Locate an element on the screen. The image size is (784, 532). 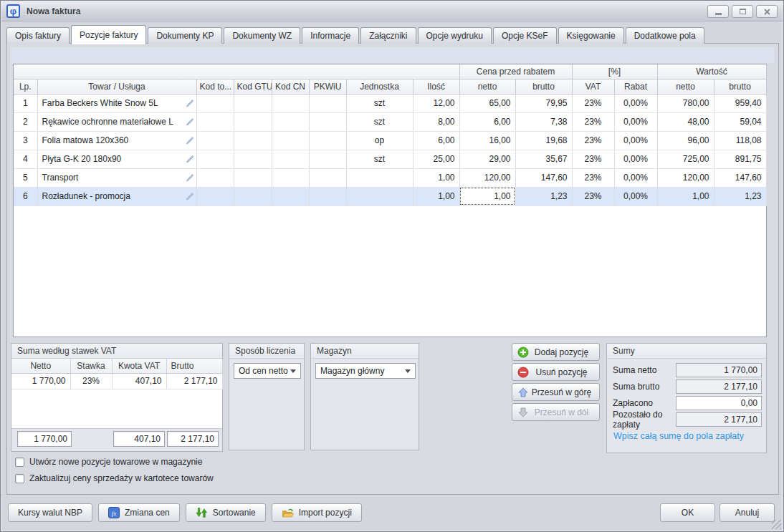
warehouse-select: Magazyn główny is located at coordinates (365, 371).